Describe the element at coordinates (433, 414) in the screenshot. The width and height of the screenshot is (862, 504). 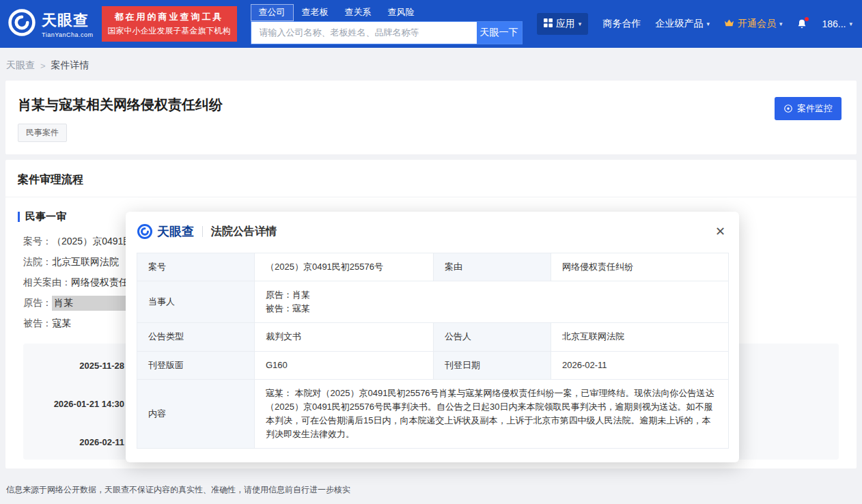
I see `table-row: 内容 寇某： 本院对（2025）京0491民初25576号肖某与寇某网络侵权责任…` at that location.